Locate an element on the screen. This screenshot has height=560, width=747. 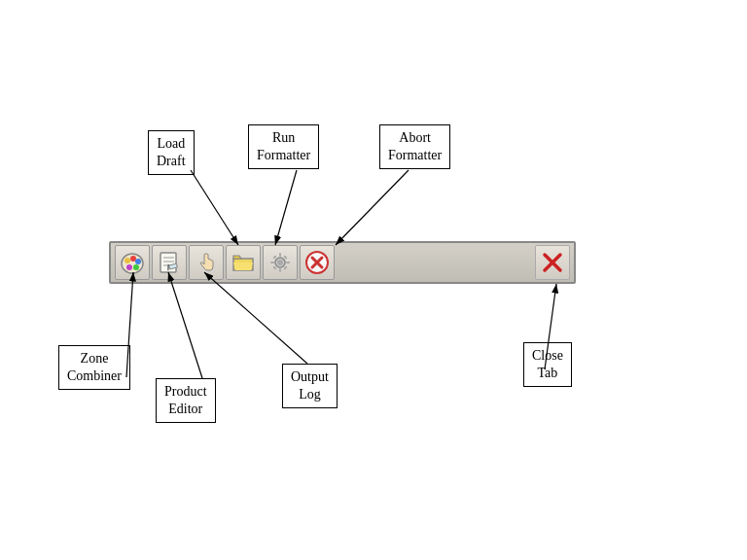
abort-x-circle-icon is located at coordinates (317, 262).